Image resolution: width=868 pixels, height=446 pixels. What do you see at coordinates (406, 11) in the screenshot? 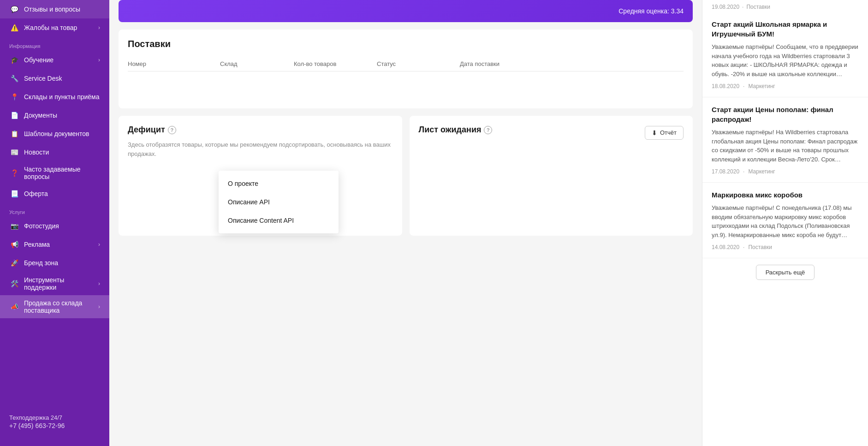
I see `top-banner: Средняя оценка: 3.34` at bounding box center [406, 11].